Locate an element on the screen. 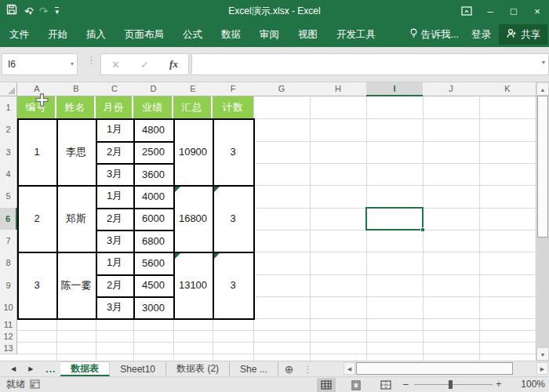  scroll-left-icon: ◀ is located at coordinates (350, 368).